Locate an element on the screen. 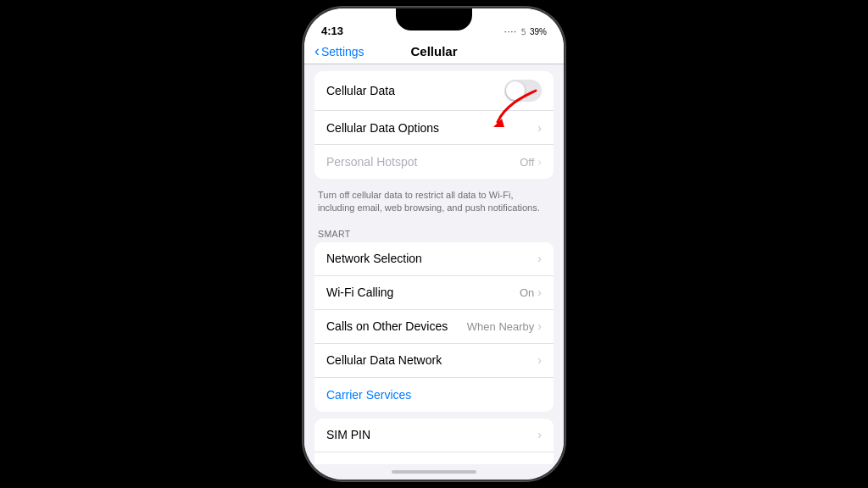 The width and height of the screenshot is (868, 488). calls-other-devices-right: When Nearby › is located at coordinates (504, 326).